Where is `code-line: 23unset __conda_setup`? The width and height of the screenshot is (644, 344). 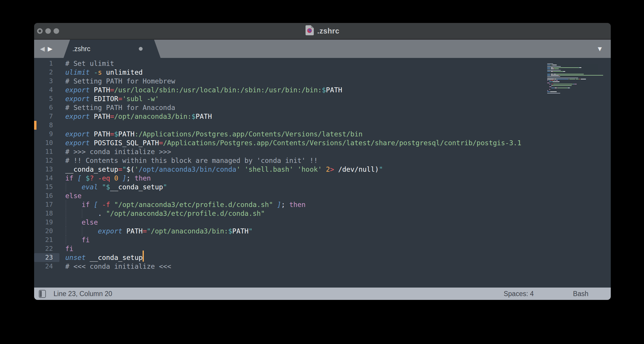 code-line: 23unset __conda_setup is located at coordinates (322, 258).